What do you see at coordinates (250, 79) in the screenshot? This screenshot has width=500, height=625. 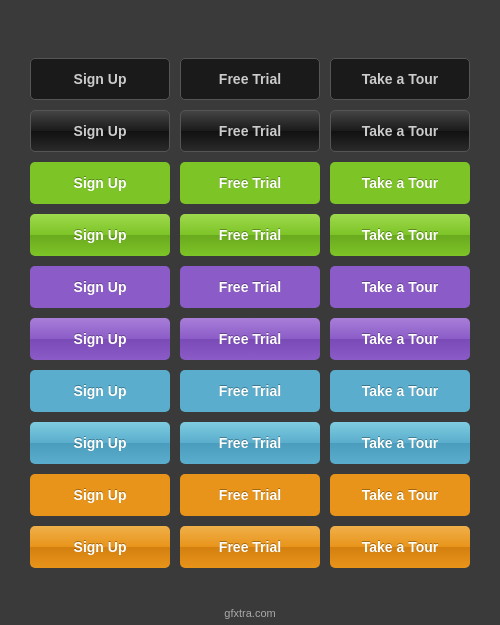 I see `button-row-0: Sign UpFree TrialTake a Tour` at bounding box center [250, 79].